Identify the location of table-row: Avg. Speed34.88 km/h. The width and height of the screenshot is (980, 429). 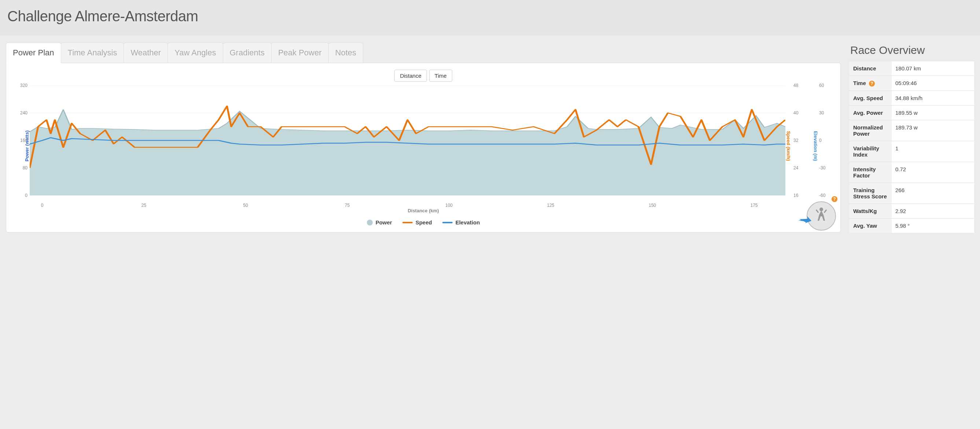
(912, 98).